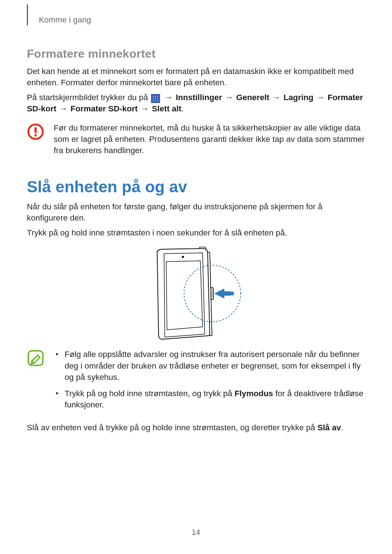 This screenshot has width=392, height=554. I want to click on warning-callout: Før du formaterer minnekortet, må du hus…, so click(196, 141).